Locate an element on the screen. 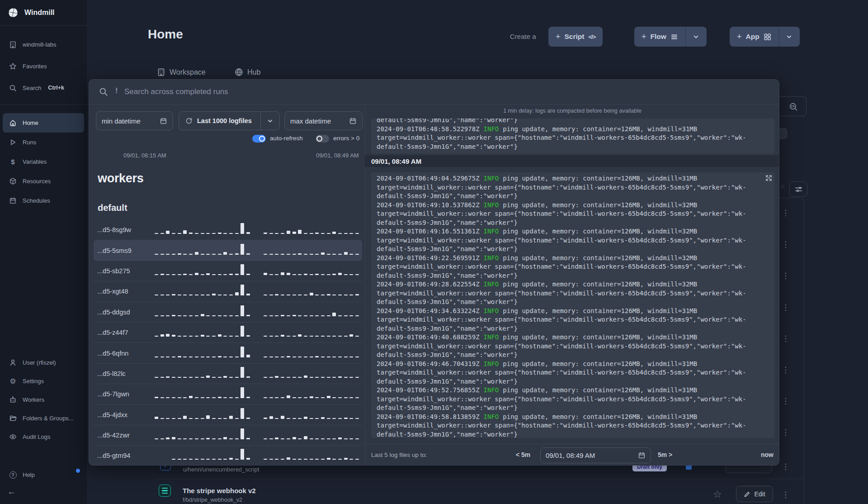 This screenshot has height=504, width=868. brand: Windmill is located at coordinates (43, 13).